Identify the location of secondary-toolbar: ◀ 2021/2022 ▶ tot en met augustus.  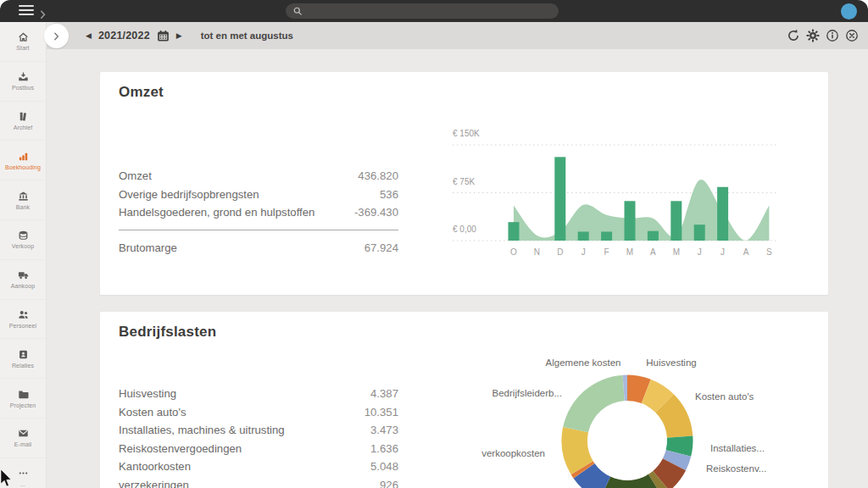
(458, 36).